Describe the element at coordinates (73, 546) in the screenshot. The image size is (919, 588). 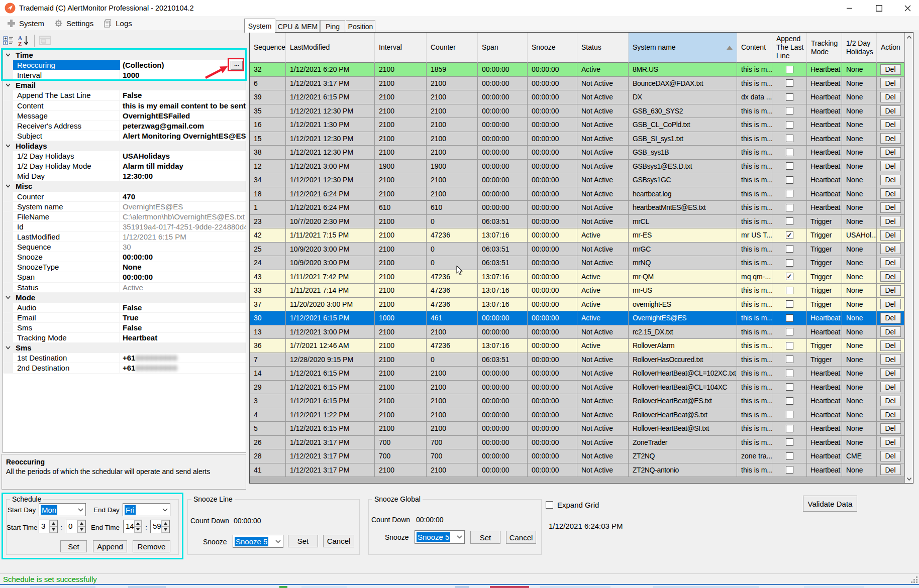
I see `schedule-set-button: Set` at that location.